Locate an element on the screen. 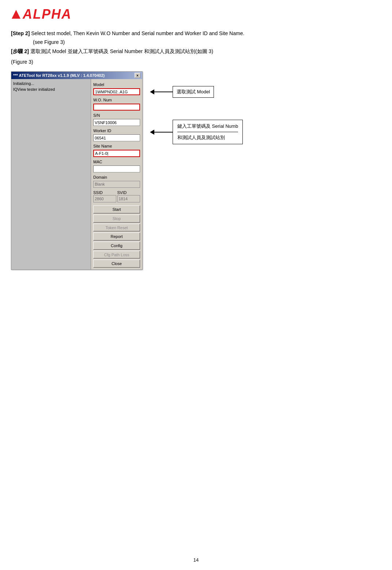 This screenshot has width=392, height=570. dialog-close-button: × is located at coordinates (137, 75).